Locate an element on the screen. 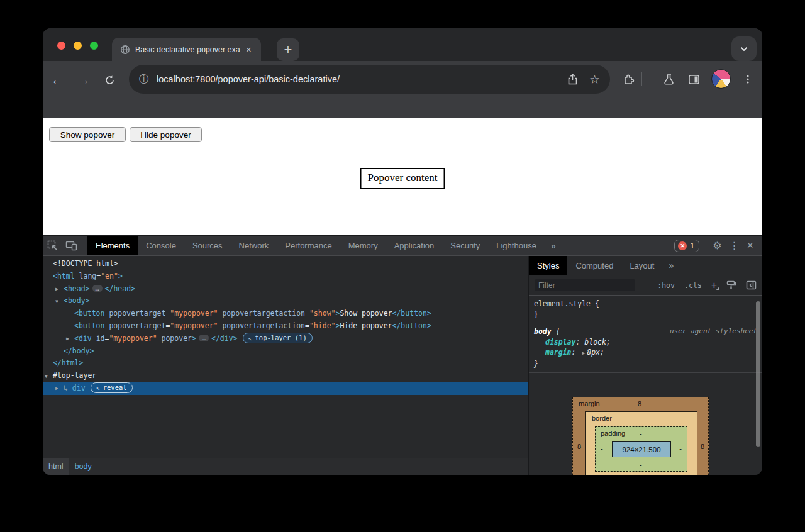  new-tab-button: + is located at coordinates (288, 50).